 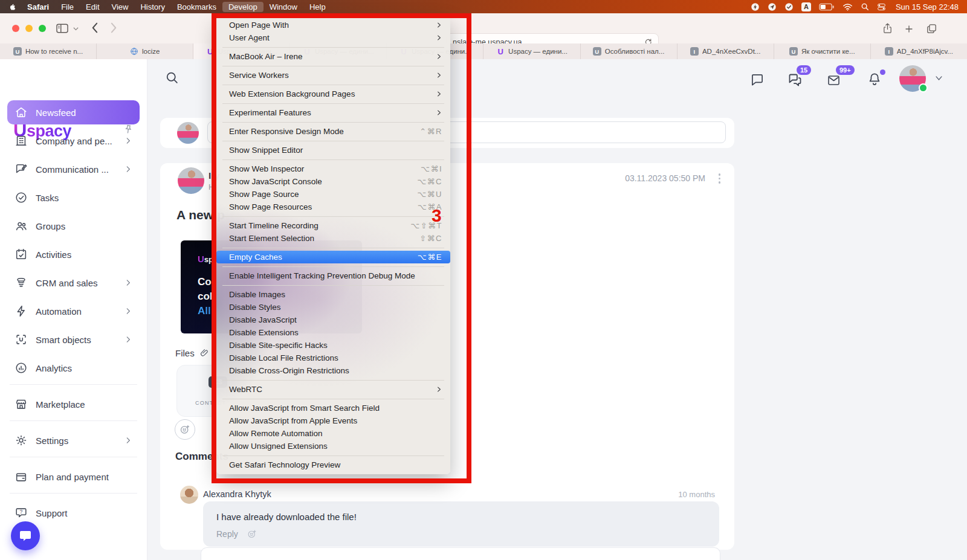 What do you see at coordinates (13, 7) in the screenshot?
I see `apple-menu-icon` at bounding box center [13, 7].